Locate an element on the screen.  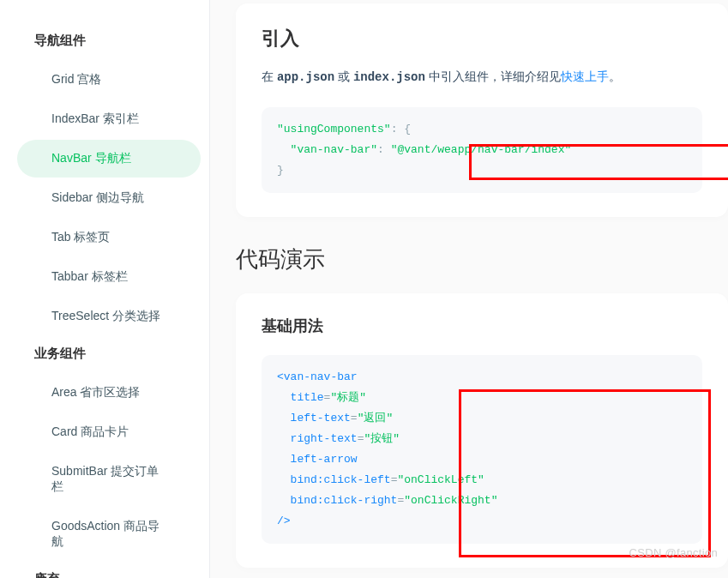
sidebar-item-area: Area 省市区选择 is located at coordinates (109, 393).